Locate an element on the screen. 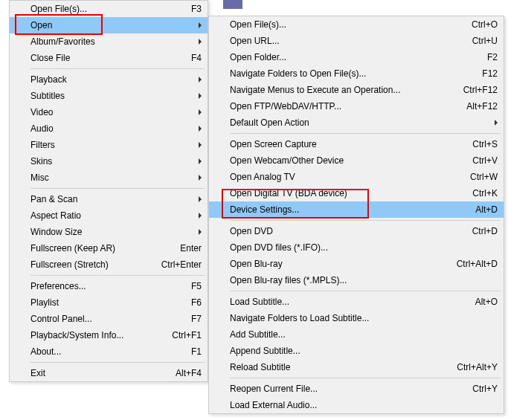 The width and height of the screenshot is (508, 420). menu-item-device-settings: Device Settings...Alt+D is located at coordinates (356, 210).